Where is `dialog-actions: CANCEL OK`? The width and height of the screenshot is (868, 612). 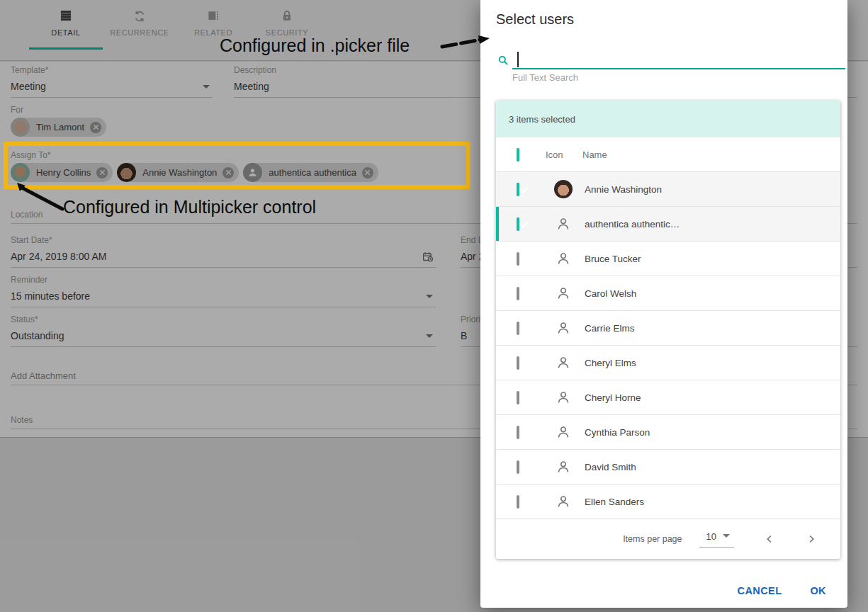
dialog-actions: CANCEL OK is located at coordinates (792, 591).